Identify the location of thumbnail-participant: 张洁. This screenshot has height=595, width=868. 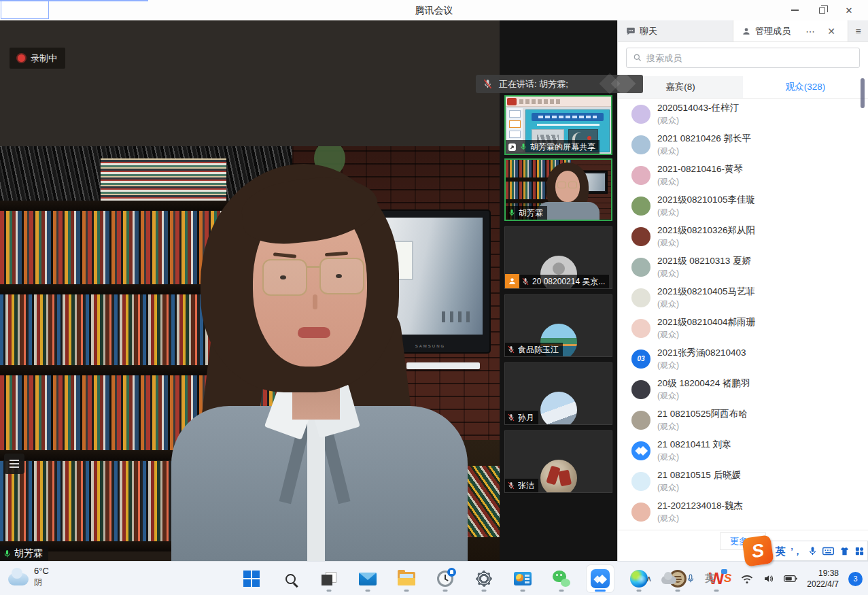
(559, 462).